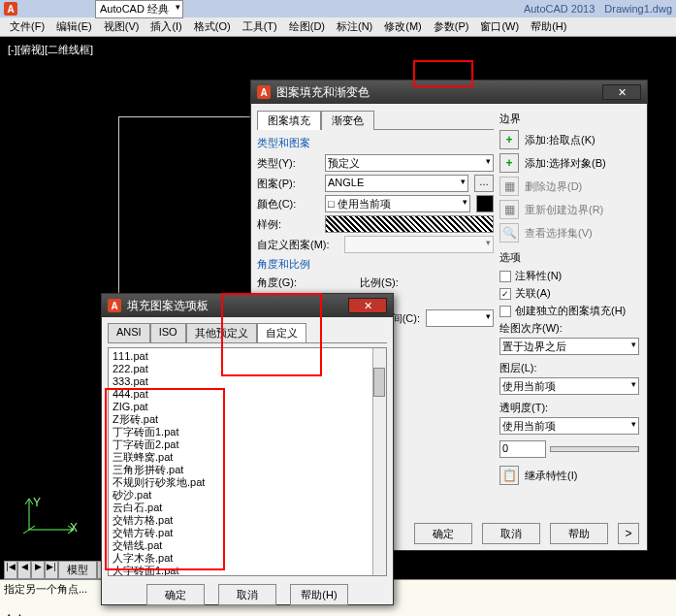  I want to click on workspace-dropdown: AutoCAD 经典, so click(140, 10).